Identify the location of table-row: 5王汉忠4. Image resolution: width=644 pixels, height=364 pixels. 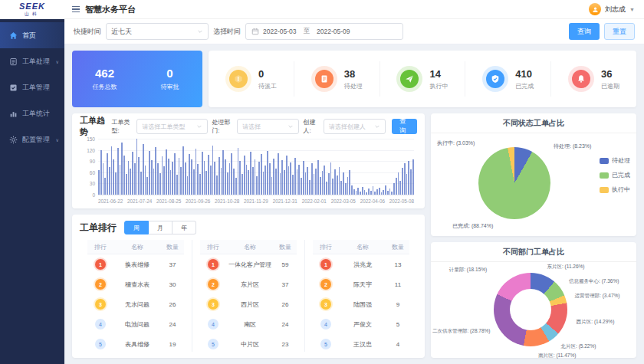
(361, 344).